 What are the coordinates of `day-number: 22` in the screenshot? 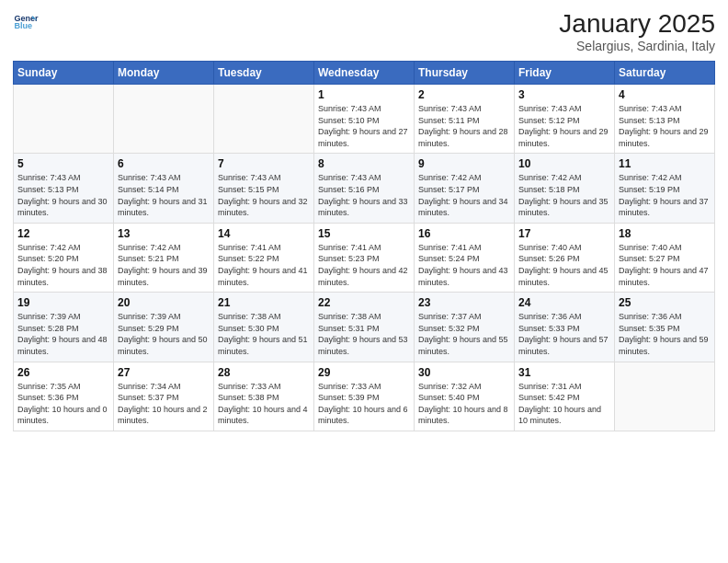 It's located at (364, 303).